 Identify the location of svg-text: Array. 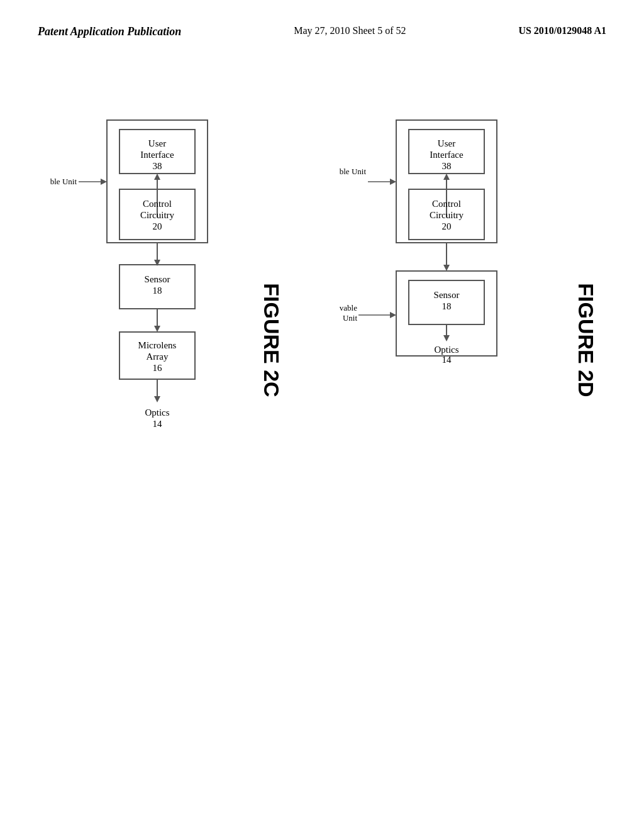
(157, 357).